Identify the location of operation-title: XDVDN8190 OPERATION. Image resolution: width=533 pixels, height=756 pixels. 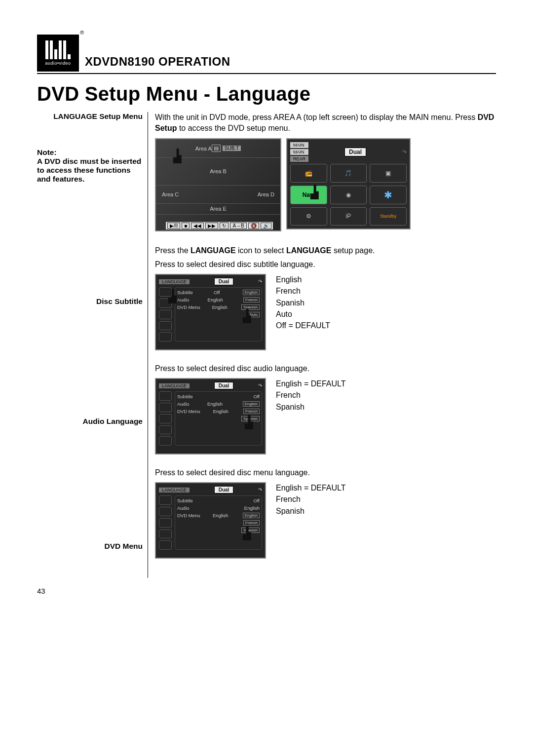
(157, 62).